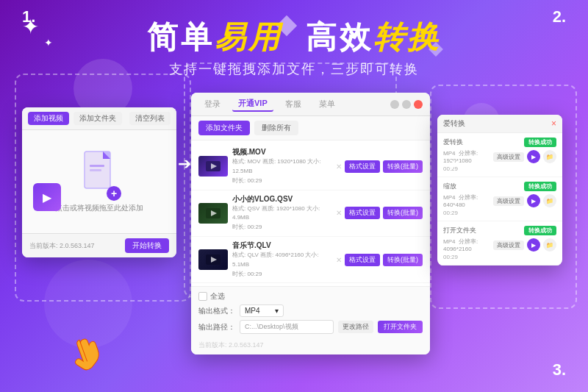 The height and width of the screenshot is (392, 588). Describe the element at coordinates (310, 321) in the screenshot. I see `window2-bottom: 全选 输出格式： MP4 ▾ 输出路径： C:...\Desktop\视频 更改…` at that location.